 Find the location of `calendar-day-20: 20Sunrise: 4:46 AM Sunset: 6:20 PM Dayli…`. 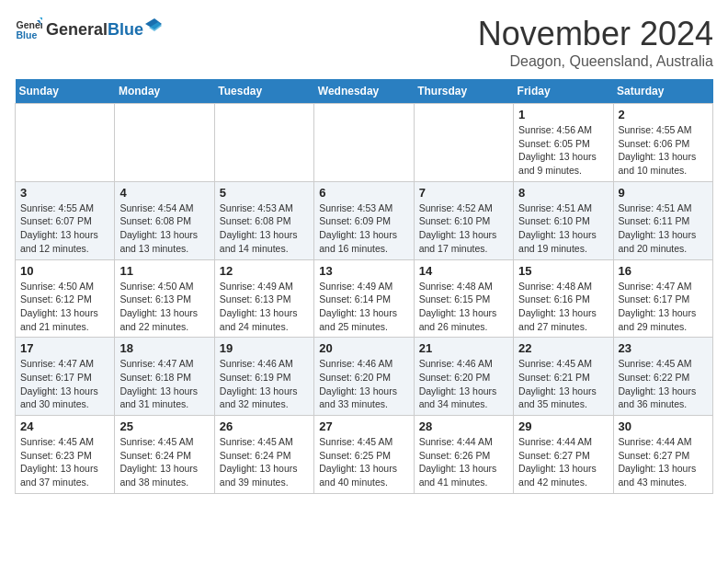

calendar-day-20: 20Sunrise: 4:46 AM Sunset: 6:20 PM Dayli… is located at coordinates (364, 377).